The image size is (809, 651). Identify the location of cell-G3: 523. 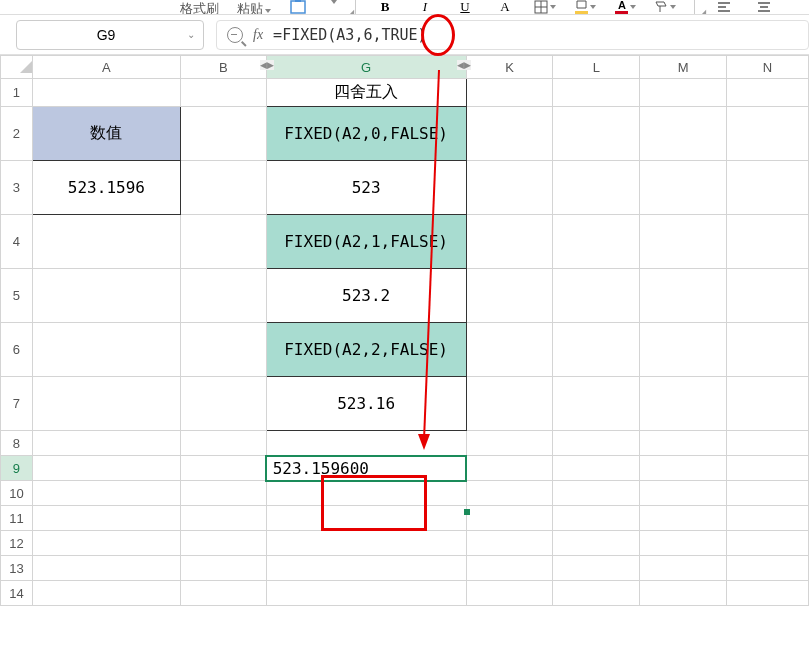
(366, 188).